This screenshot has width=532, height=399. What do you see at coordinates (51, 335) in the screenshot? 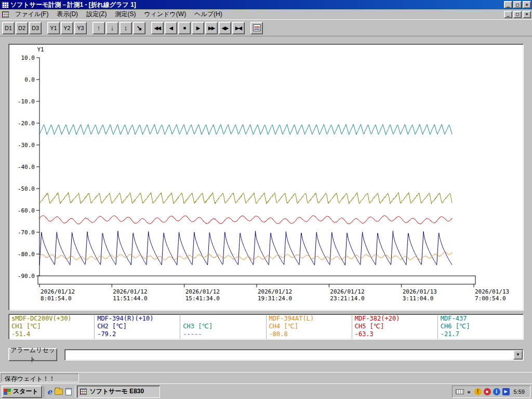
I see `channel-value: -51.4` at bounding box center [51, 335].